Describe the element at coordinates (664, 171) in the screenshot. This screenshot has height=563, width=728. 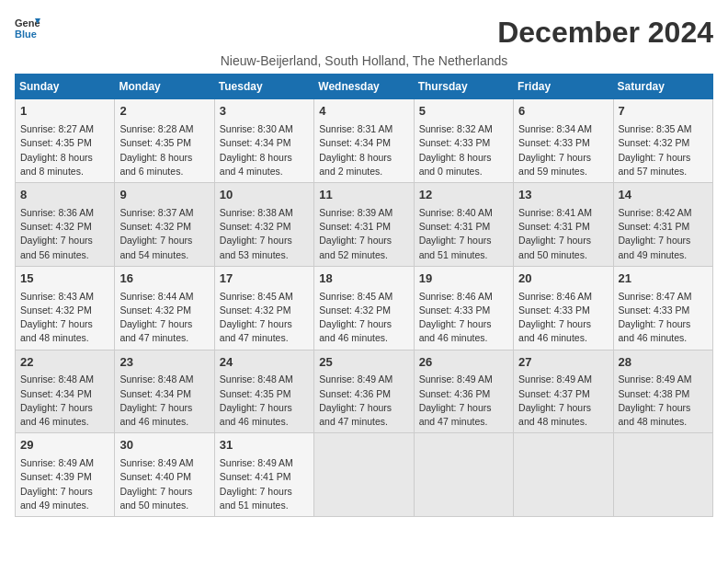
I see `day-info-line: and 57 minutes.` at that location.